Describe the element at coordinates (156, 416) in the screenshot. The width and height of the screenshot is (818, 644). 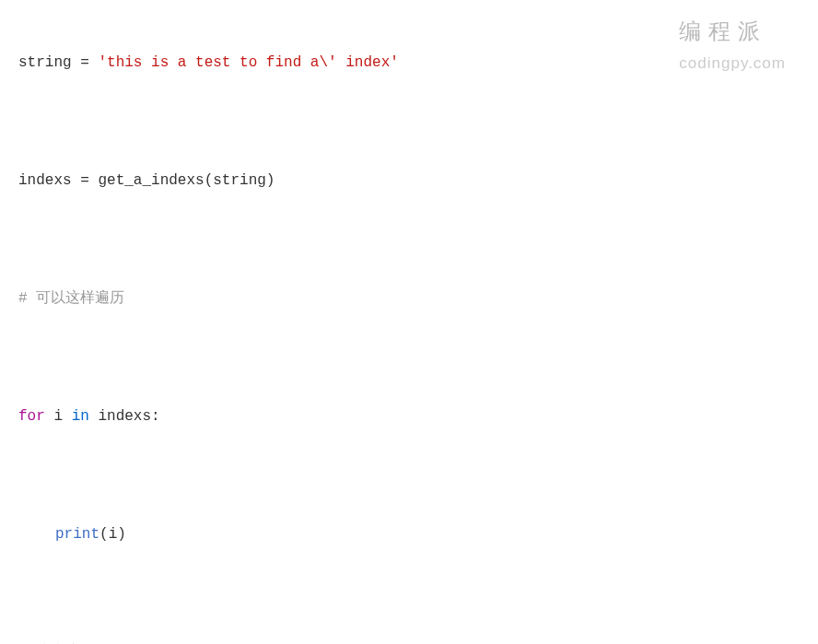
I see `colon: :` at that location.